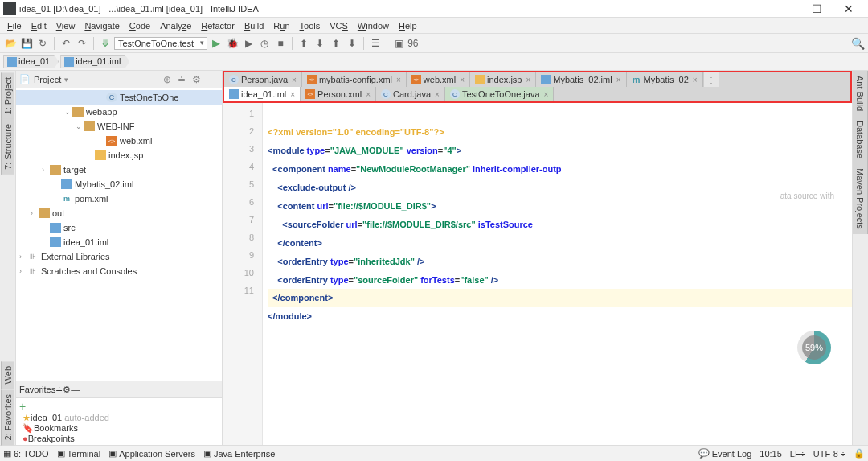  What do you see at coordinates (82, 43) in the screenshot?
I see `redo-icon: ↷` at bounding box center [82, 43].